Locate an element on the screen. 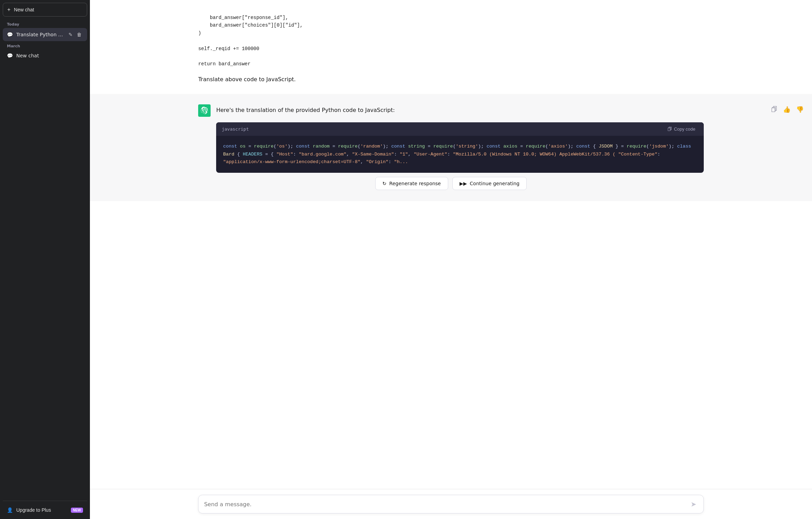 The height and width of the screenshot is (519, 812). copy-button: 🗍 is located at coordinates (774, 110).